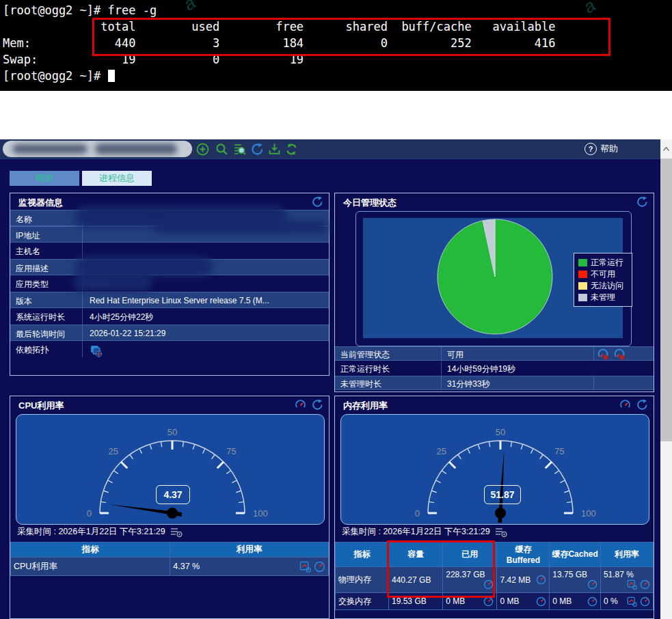 The width and height of the screenshot is (672, 619). I want to click on advanced-search-icon, so click(239, 149).